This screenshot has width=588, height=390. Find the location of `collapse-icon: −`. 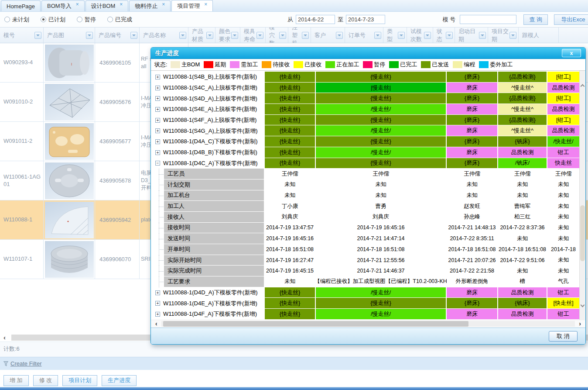

collapse-icon: − is located at coordinates (158, 163).